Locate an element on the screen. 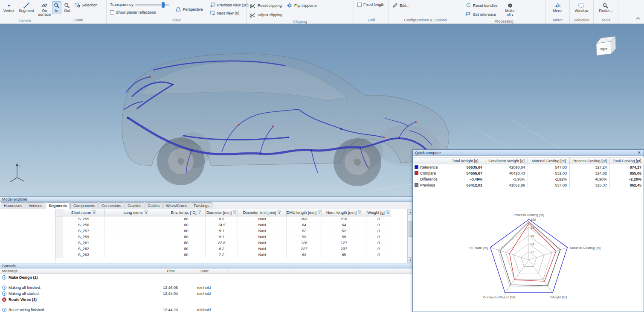 The width and height of the screenshot is (644, 312). group-label-view: View is located at coordinates (177, 20).